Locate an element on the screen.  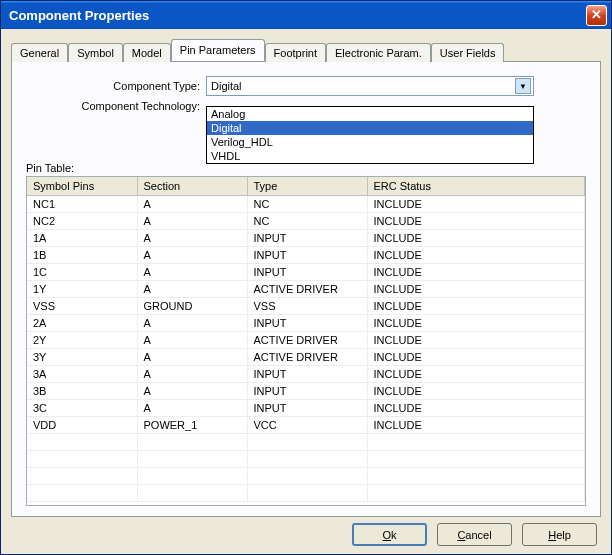
chevron-down-icon: ▼ is located at coordinates (523, 86).